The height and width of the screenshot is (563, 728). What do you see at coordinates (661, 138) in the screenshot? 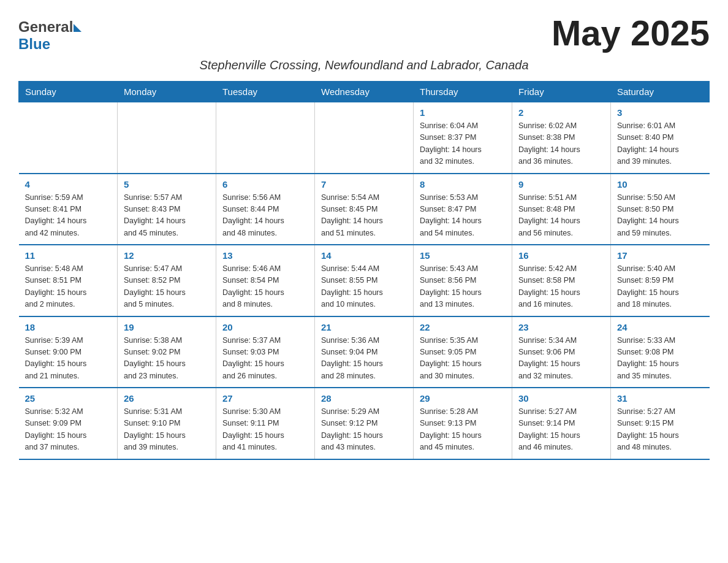
I see `calendar-day-cell: 3Sunrise: 6:01 AM Sunset: 8:40 PM Daylig…` at bounding box center [661, 138].